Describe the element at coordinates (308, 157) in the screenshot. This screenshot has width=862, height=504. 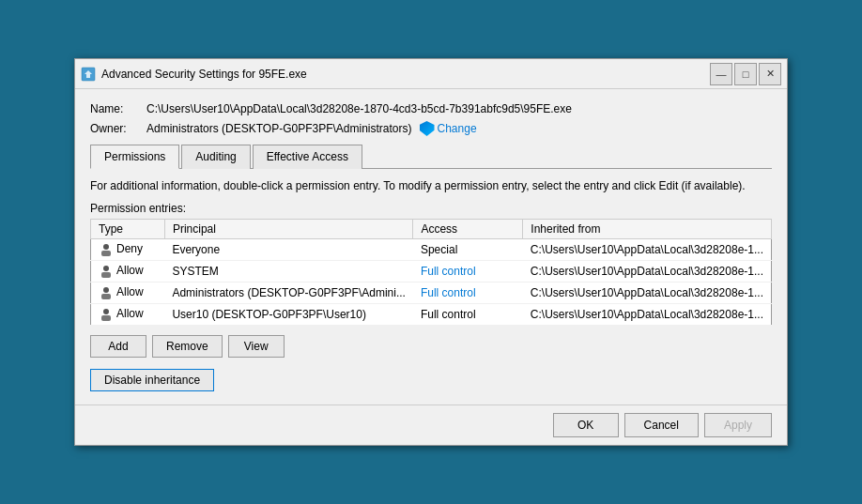
I see `tab-effective-access: Effective Access` at that location.